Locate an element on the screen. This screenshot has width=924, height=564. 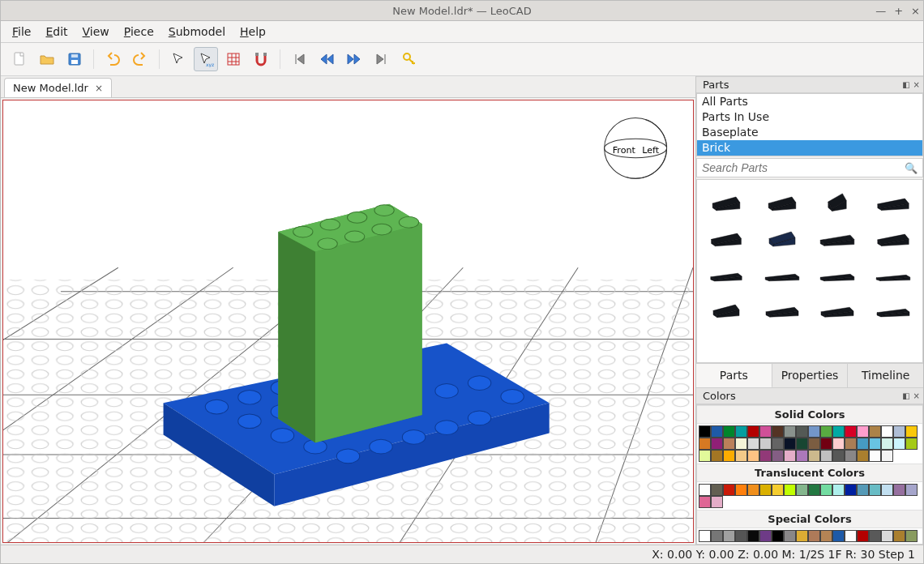
menu-view: View is located at coordinates (96, 32).